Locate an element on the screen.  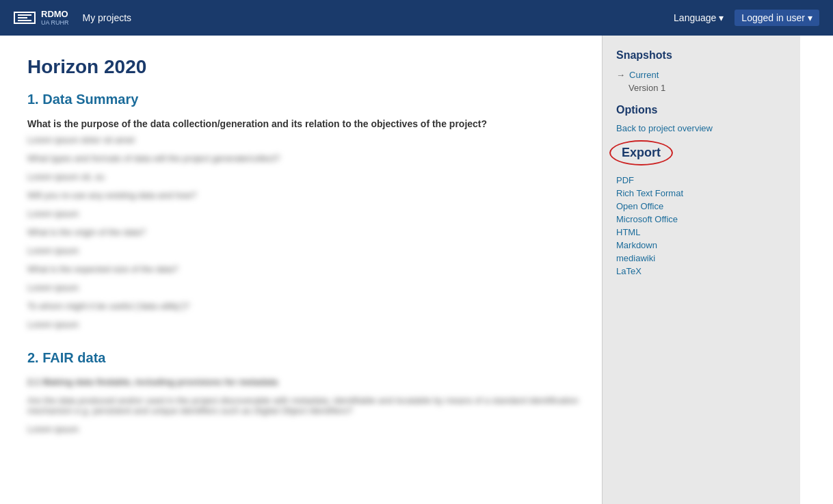
answer6: Lorem ipsum is located at coordinates (304, 324).